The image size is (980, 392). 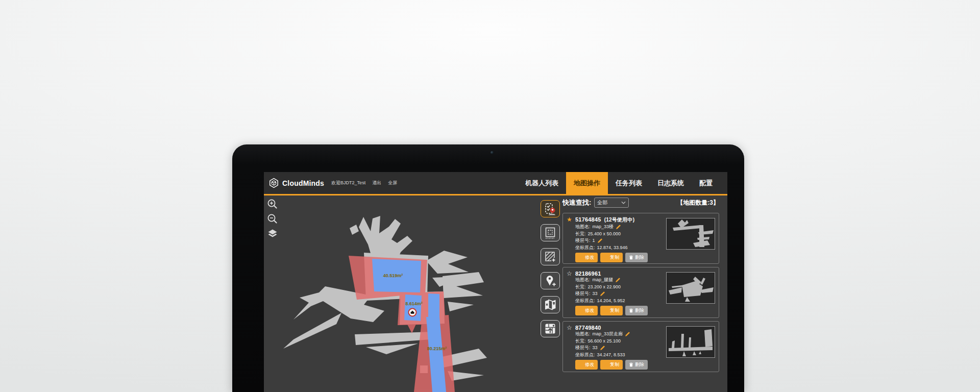 I want to click on favorite-star-icon: ★, so click(x=570, y=219).